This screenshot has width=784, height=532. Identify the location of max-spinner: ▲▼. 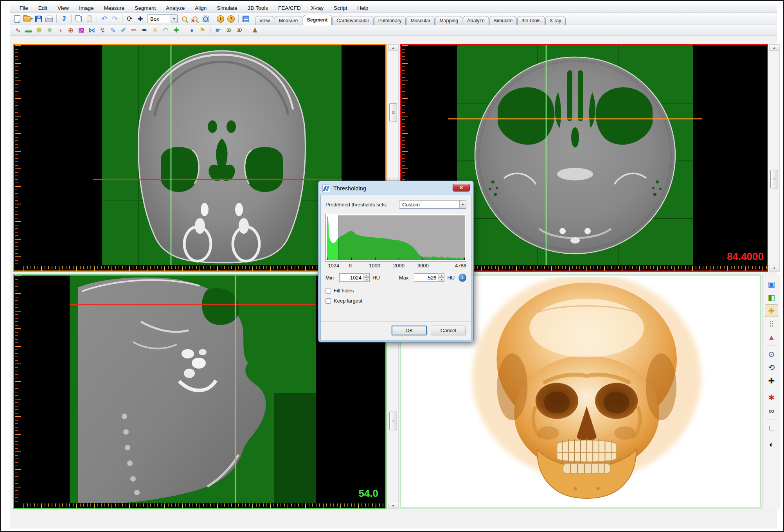
(441, 278).